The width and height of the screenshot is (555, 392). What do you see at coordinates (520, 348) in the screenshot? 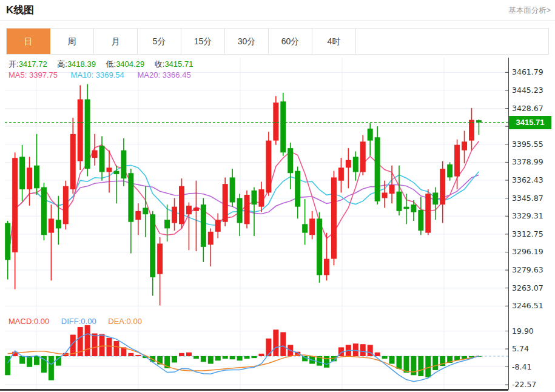
I see `macd-axis-tick-label: 5.74` at bounding box center [520, 348].